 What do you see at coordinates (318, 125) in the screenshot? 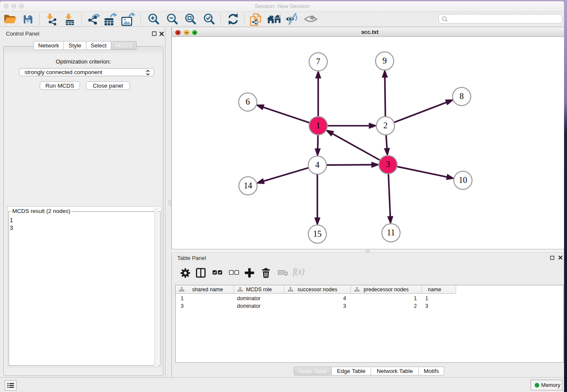
I see `svg-text: 1` at bounding box center [318, 125].